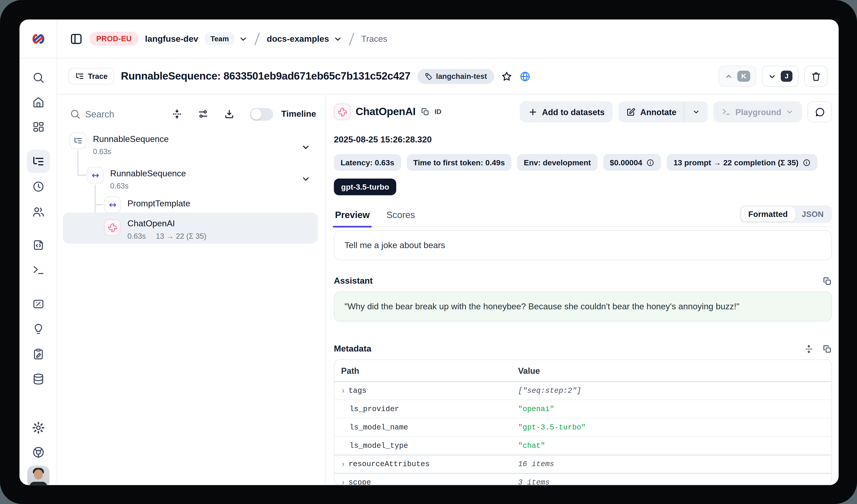 The image size is (857, 504). I want to click on annotate-label: Annotate, so click(658, 112).